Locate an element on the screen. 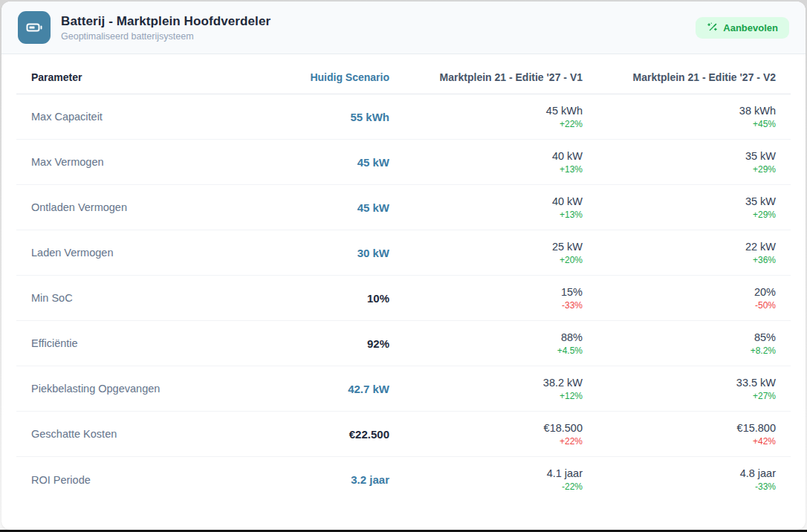 The image size is (807, 532). scenario-v1-cell: 38.2 kW +12% is located at coordinates (501, 389).